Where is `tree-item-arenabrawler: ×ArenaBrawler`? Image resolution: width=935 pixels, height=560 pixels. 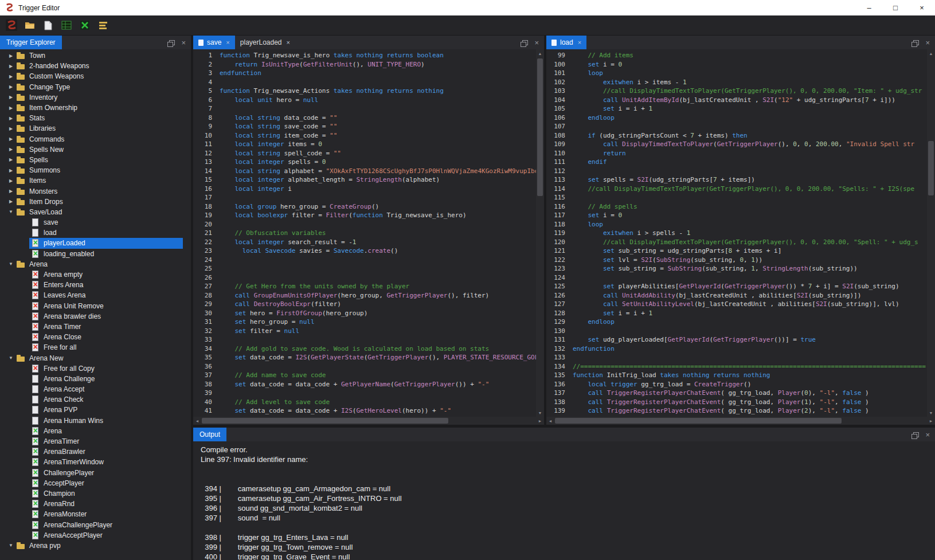 tree-item-arenabrawler: ×ArenaBrawler is located at coordinates (92, 452).